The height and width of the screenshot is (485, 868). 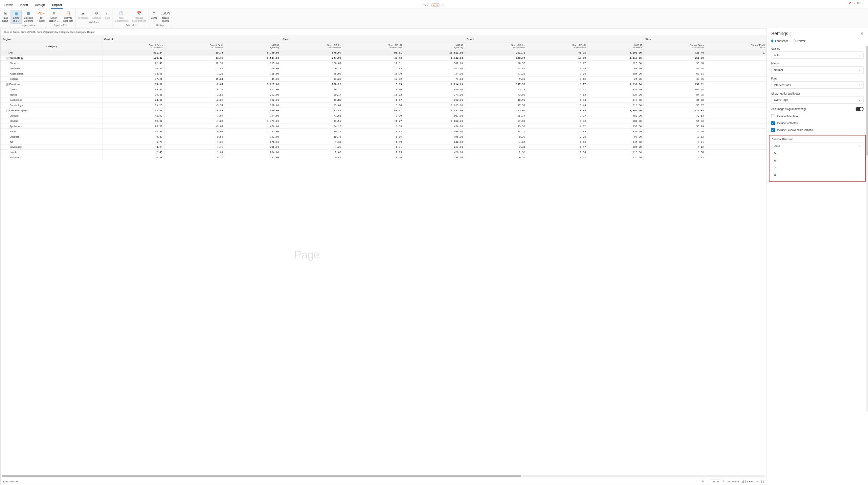 What do you see at coordinates (160, 25) in the screenshot?
I see `ribbon-group-label: Backup` at bounding box center [160, 25].